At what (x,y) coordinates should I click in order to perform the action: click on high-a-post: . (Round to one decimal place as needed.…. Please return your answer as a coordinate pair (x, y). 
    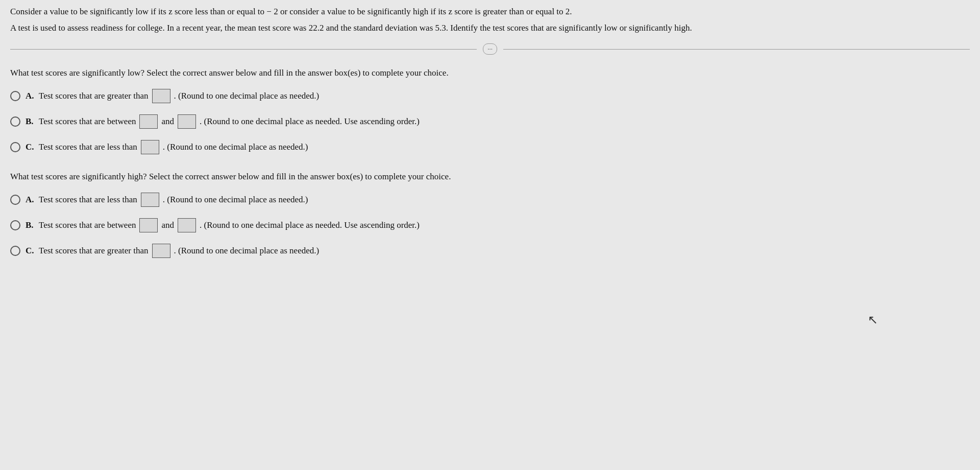
    Looking at the image, I should click on (236, 200).